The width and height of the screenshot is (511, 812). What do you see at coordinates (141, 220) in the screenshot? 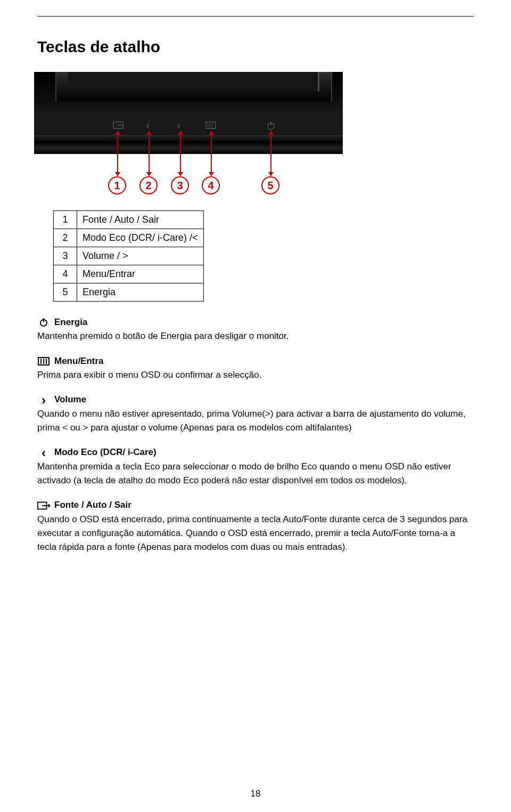
I see `table-cell-label: Fonte / Auto / Sair` at bounding box center [141, 220].